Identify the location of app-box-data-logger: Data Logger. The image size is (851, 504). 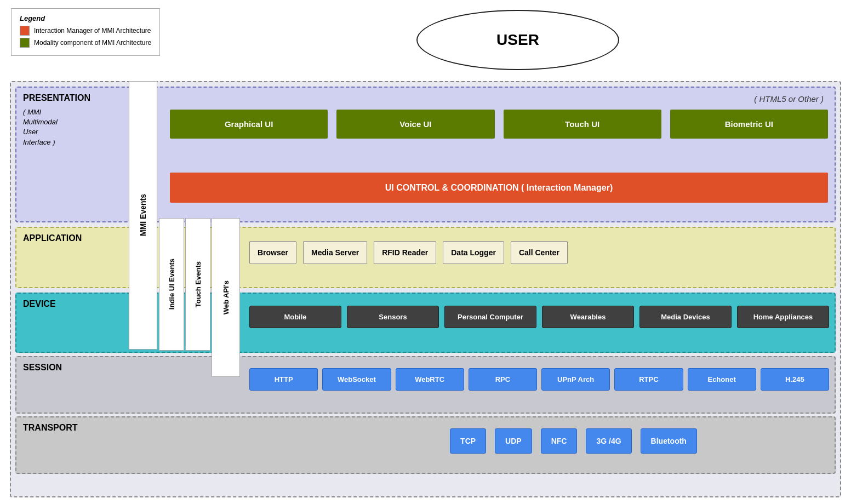
(473, 253).